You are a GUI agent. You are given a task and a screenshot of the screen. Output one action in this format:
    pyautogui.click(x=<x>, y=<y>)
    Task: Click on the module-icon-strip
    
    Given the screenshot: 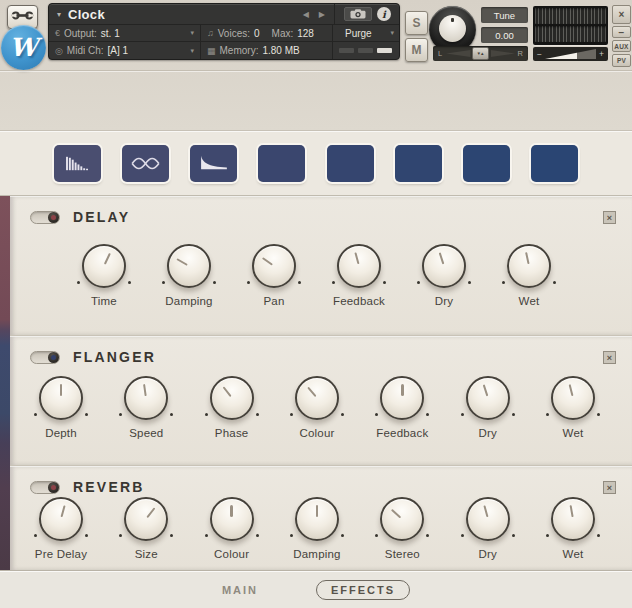 What is the action you would take?
    pyautogui.click(x=316, y=163)
    